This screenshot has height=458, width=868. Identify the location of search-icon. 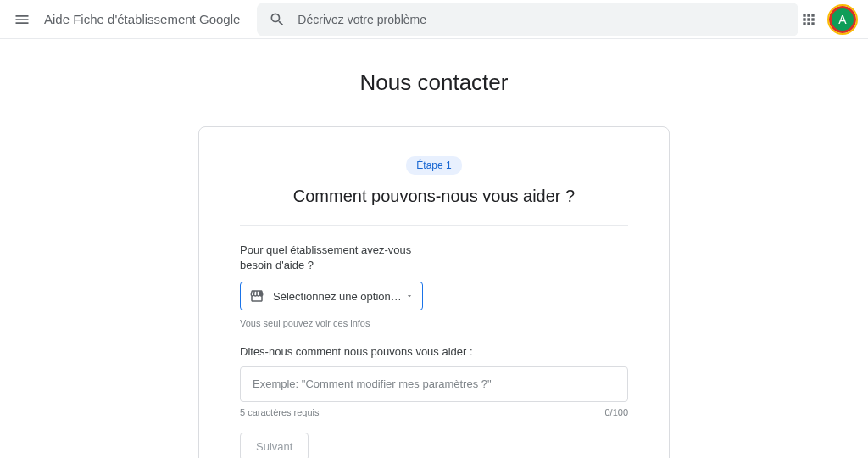
(277, 20).